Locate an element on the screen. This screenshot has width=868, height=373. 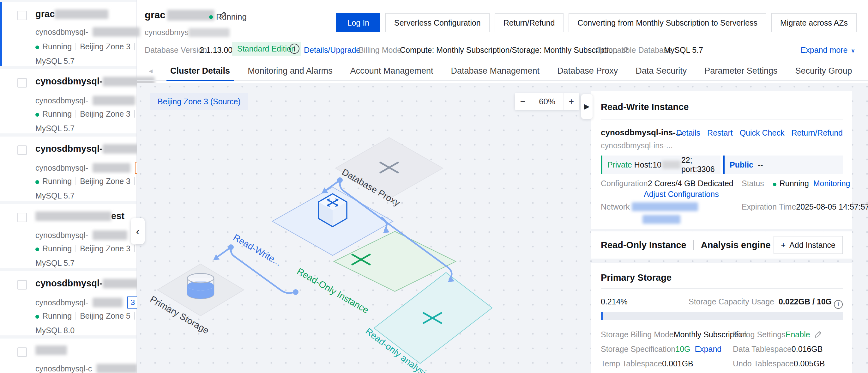
tab-parameter-settings: Parameter Settings is located at coordinates (741, 71).